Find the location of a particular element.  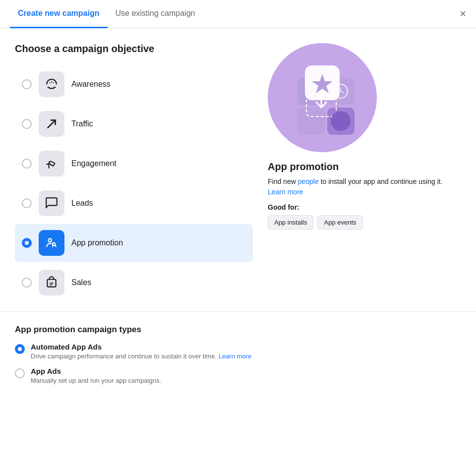

traffic-icon is located at coordinates (52, 124).